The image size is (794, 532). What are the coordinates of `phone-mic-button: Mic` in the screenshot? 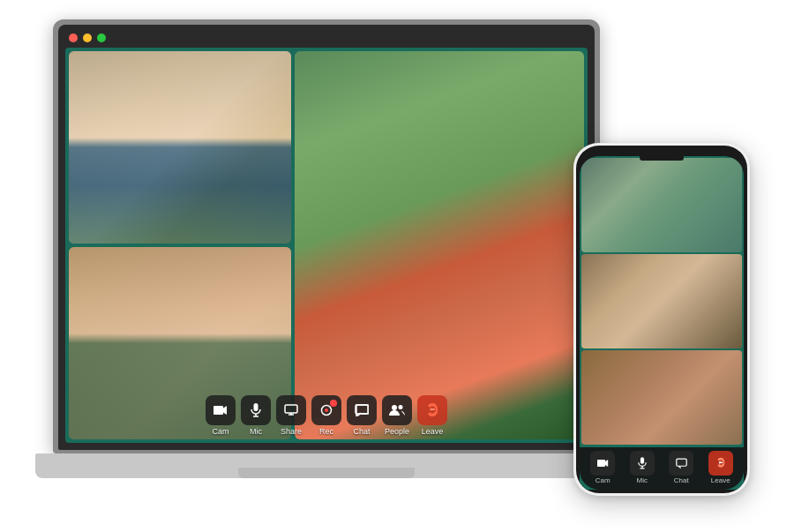 It's located at (642, 468).